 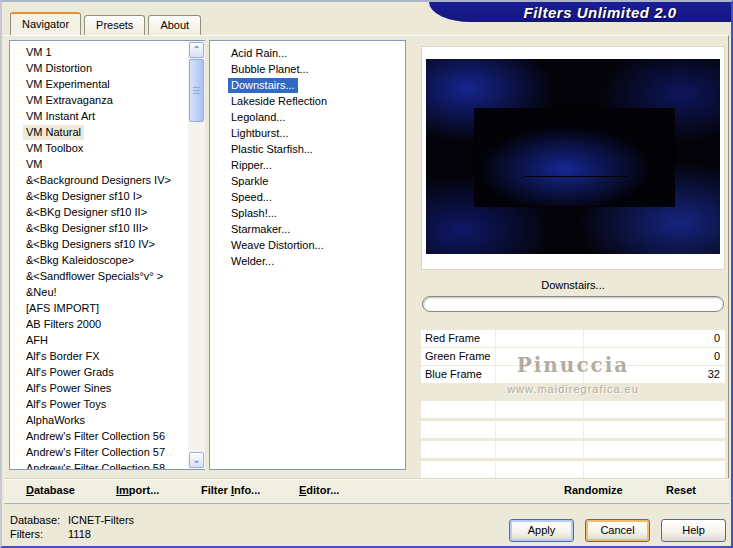 What do you see at coordinates (263, 86) in the screenshot?
I see `list-item-label: Downstairs...` at bounding box center [263, 86].